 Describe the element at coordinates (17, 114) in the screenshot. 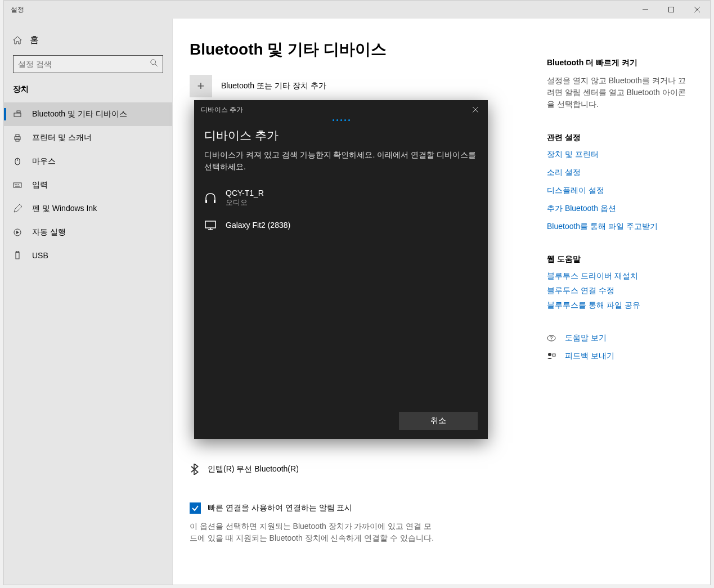

I see `mouse-keyboard-icon` at that location.